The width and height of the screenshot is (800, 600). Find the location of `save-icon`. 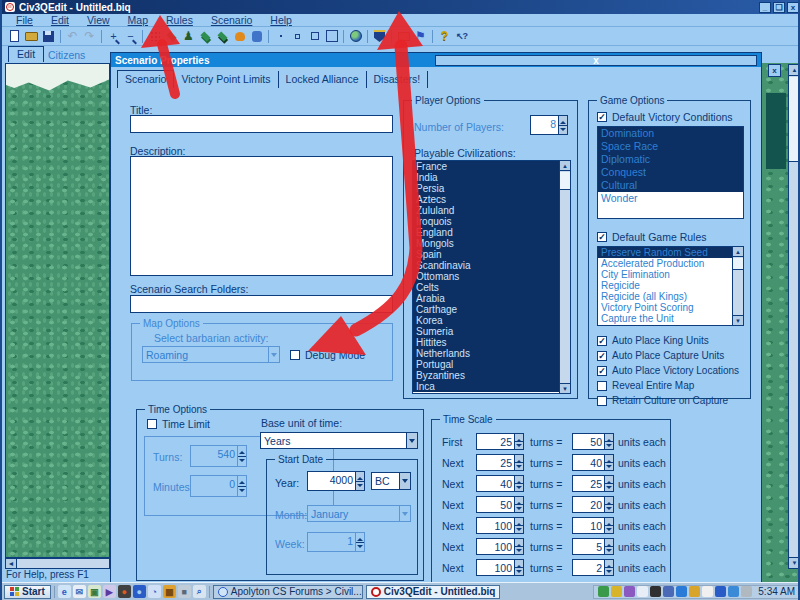

save-icon is located at coordinates (48, 36).